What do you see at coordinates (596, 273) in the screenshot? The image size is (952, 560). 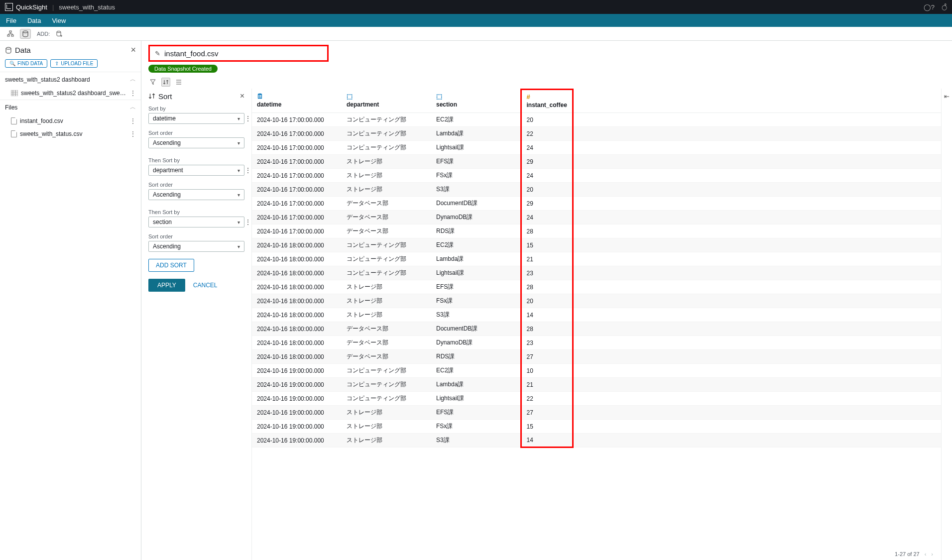 I see `table-row: 2024-10-16 18:00:00.000 コンピューティング部 Light…` at bounding box center [596, 273].